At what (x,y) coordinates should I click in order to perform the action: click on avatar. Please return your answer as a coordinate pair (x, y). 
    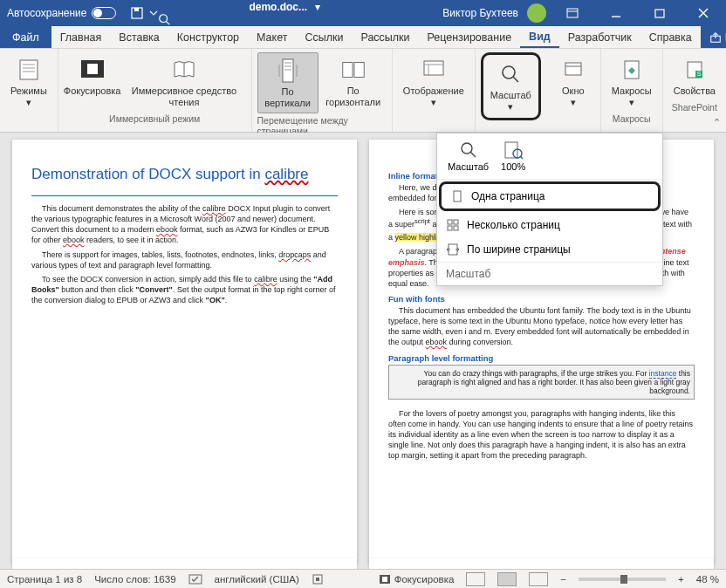
    Looking at the image, I should click on (537, 13).